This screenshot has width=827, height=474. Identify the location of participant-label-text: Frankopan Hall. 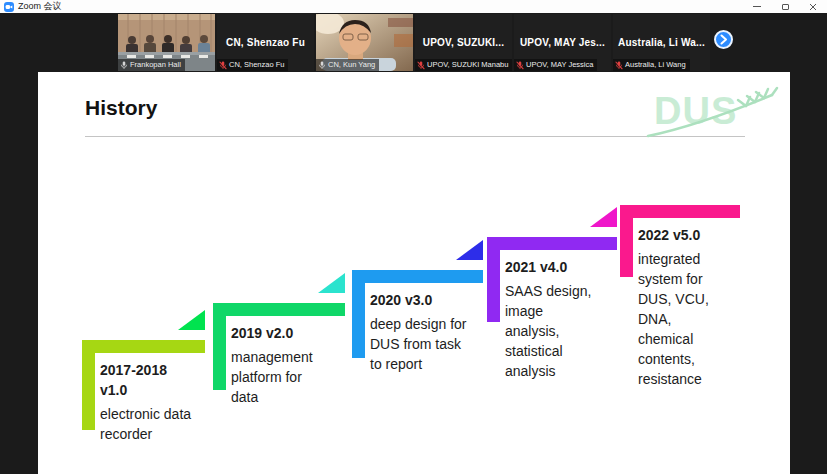
(156, 65).